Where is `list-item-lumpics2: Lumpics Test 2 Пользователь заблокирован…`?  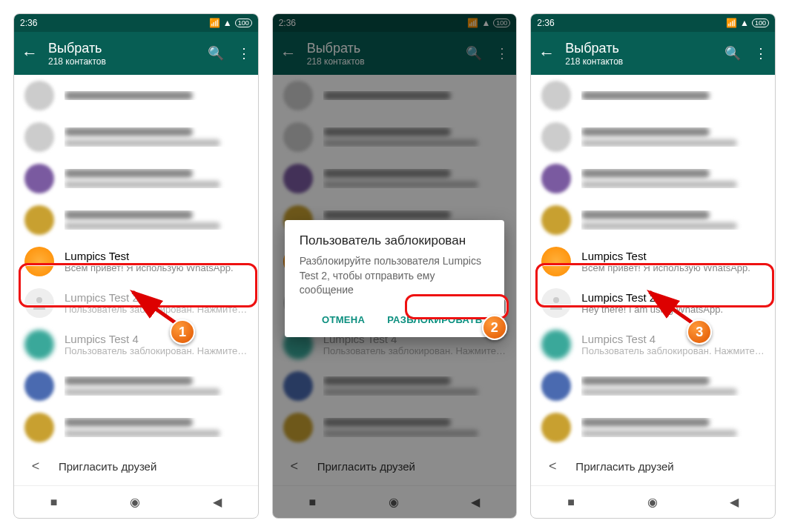
list-item-lumpics2: Lumpics Test 2 Пользователь заблокирован… is located at coordinates (136, 303).